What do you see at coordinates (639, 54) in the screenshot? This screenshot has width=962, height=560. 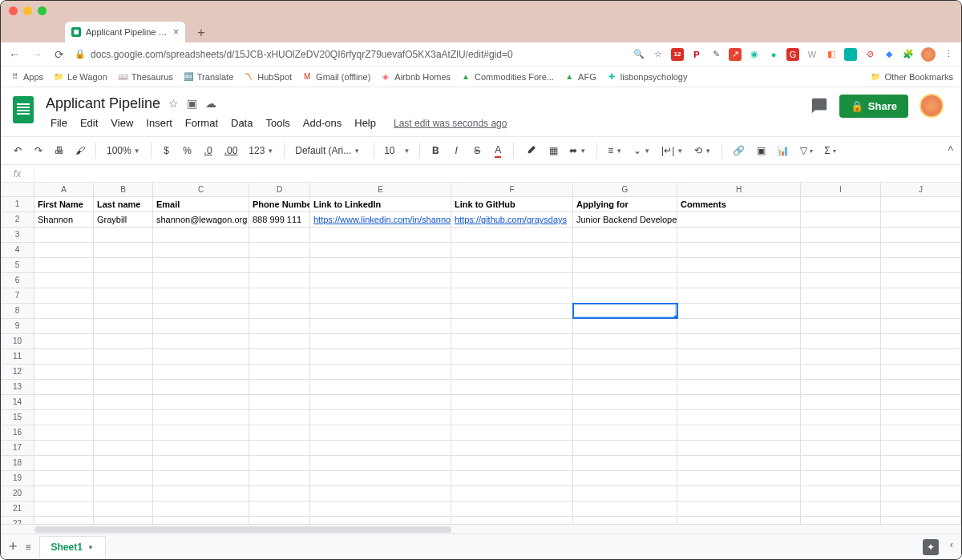 I see `zoom-icon: 🔍` at bounding box center [639, 54].